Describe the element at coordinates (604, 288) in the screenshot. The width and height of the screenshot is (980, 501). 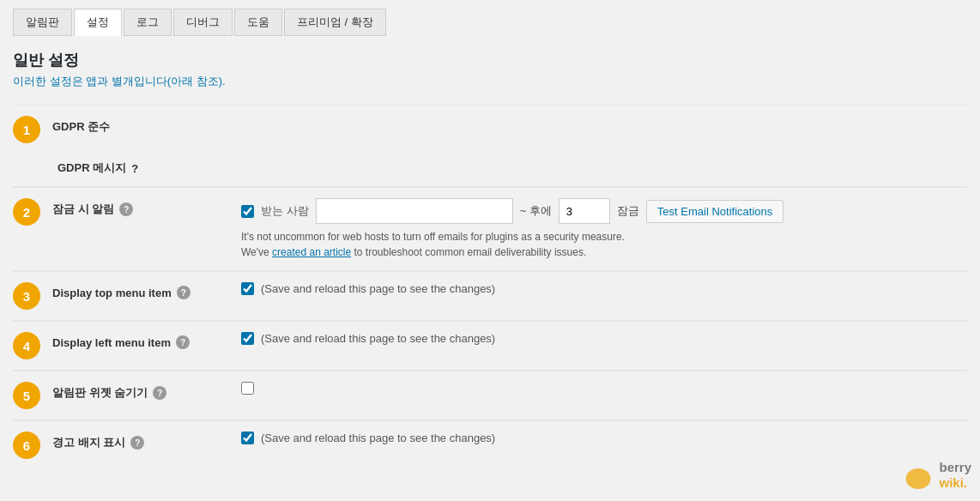
I see `top-menu-controls: (Save and reload this page to see the ch…` at that location.